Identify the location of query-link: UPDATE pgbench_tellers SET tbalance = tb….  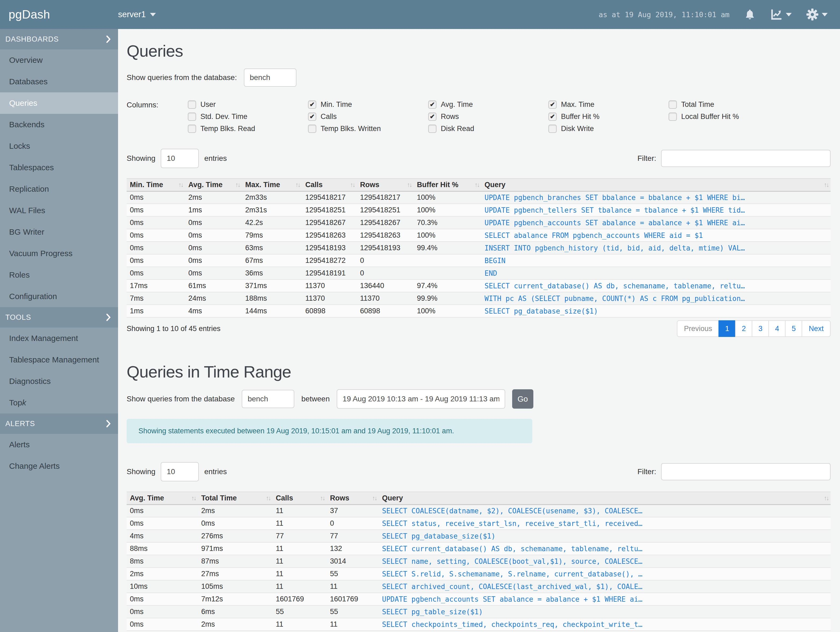
(656, 210).